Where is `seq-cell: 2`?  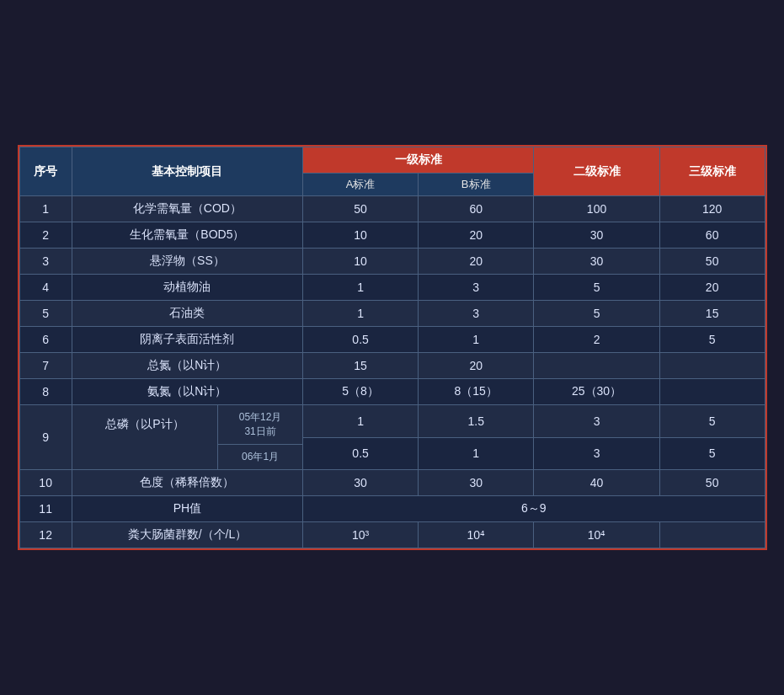 seq-cell: 2 is located at coordinates (45, 236).